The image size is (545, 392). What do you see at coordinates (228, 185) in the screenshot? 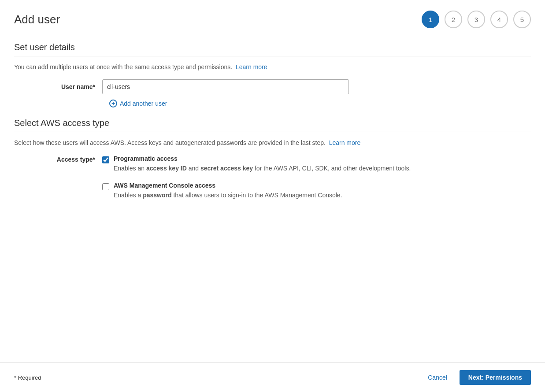
I see `console-access-title: AWS Management Console access` at bounding box center [228, 185].